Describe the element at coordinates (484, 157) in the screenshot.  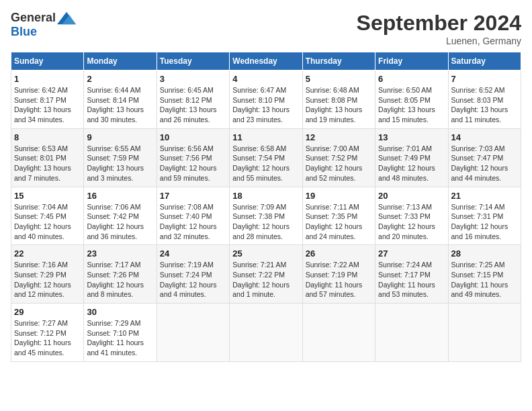
I see `calendar-cell: 14Sunrise: 7:03 AM Sunset: 7:47 PM Dayli…` at that location.